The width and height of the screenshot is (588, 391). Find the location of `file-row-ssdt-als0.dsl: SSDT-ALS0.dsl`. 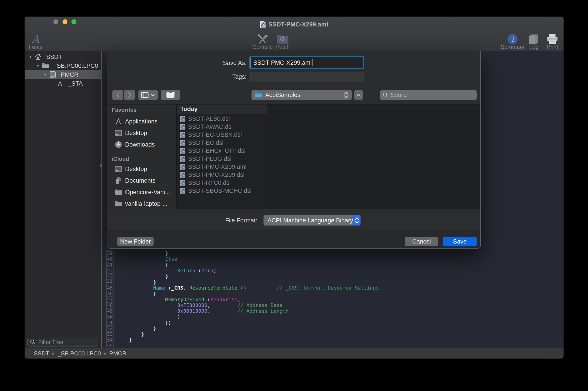

file-row-ssdt-als0.dsl: SSDT-ALS0.dsl is located at coordinates (222, 119).